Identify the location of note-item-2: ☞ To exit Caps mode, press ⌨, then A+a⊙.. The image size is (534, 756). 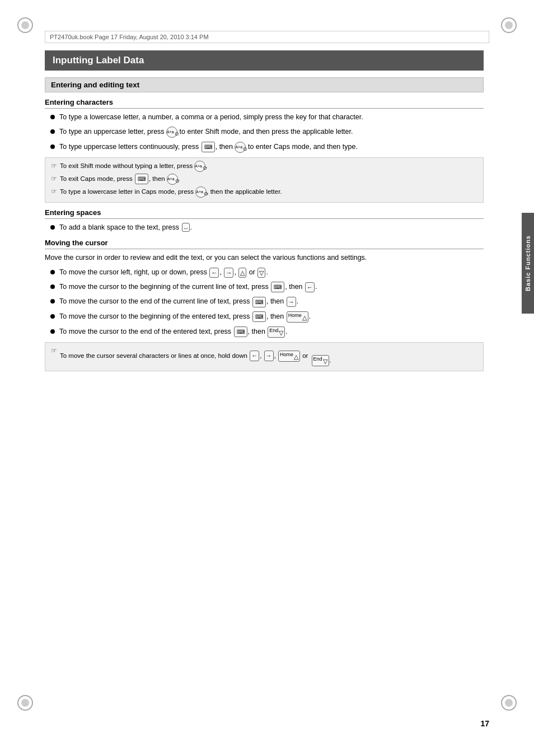
(264, 179).